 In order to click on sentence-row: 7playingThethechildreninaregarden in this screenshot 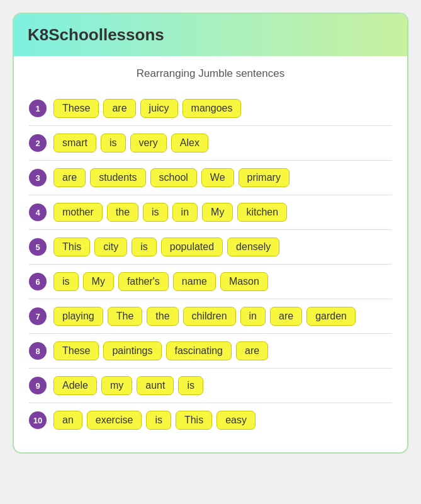, I will do `click(210, 316)`.